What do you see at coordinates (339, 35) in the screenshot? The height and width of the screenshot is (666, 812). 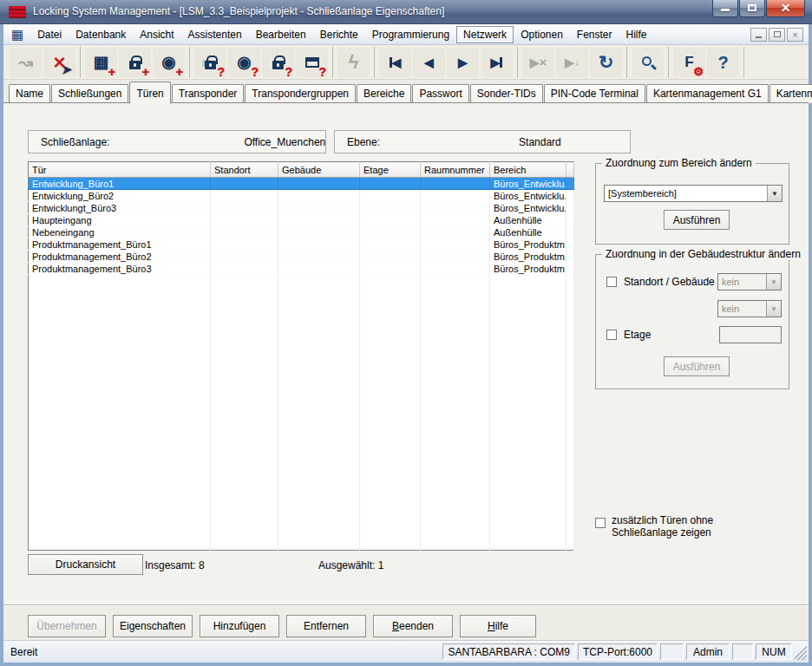 I see `menu-berichte: Berichte` at bounding box center [339, 35].